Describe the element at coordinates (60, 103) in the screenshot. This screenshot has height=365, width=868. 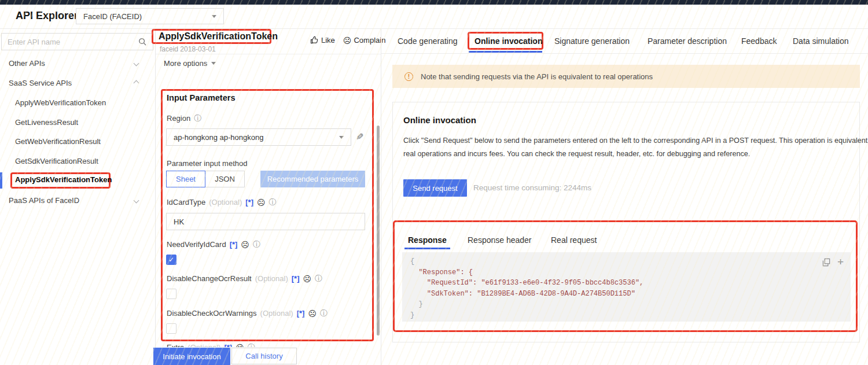
I see `sidebar-item-applywebverificationtoken: ApplyWebVerificationToken` at that location.